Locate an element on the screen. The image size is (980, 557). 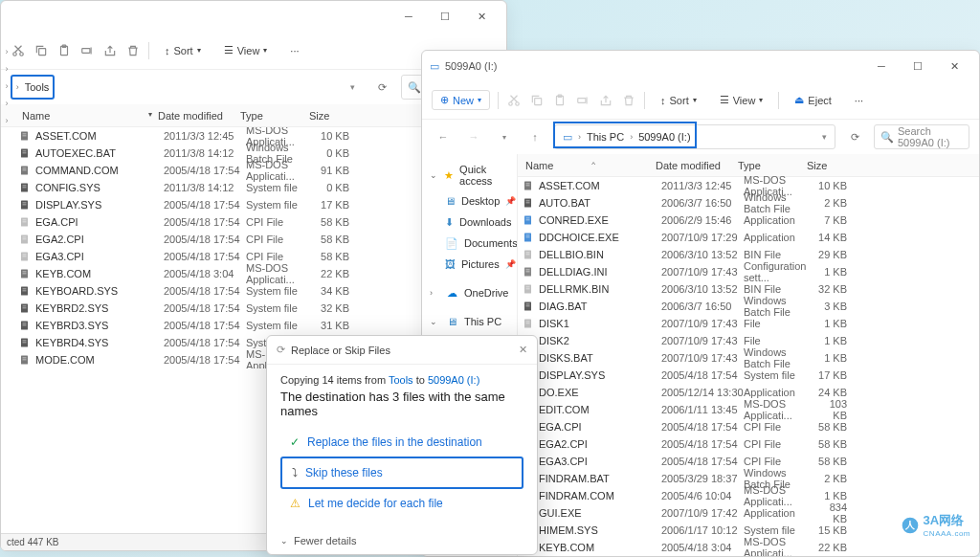
sidebar-onedrive: ›☁OneDrive is located at coordinates (469, 293).